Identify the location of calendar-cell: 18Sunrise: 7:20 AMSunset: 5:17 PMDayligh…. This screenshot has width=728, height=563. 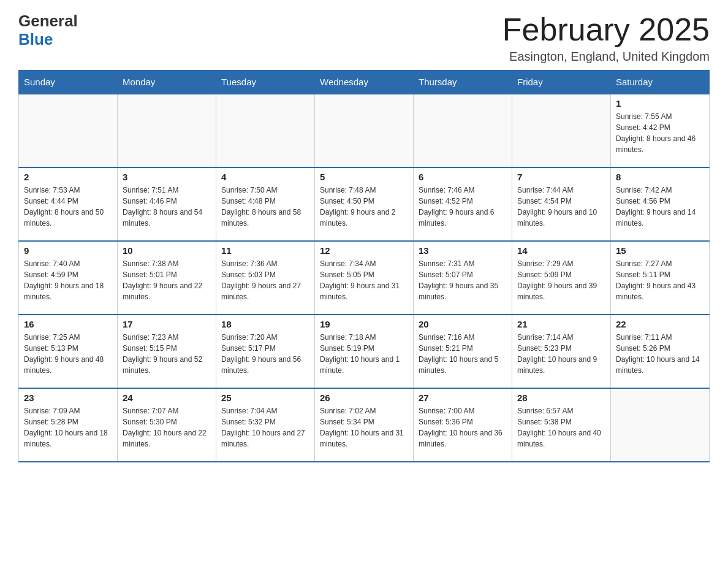
(266, 351).